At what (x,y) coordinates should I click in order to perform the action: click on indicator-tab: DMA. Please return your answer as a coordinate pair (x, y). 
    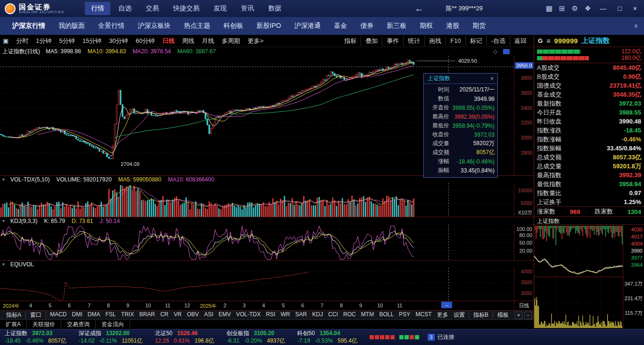
    Looking at the image, I should click on (94, 315).